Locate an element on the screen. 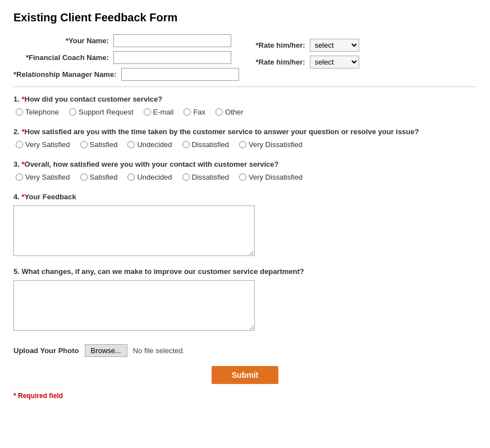 The height and width of the screenshot is (448, 490). q3-text: Overall, how satisfied were you with you… is located at coordinates (152, 164).